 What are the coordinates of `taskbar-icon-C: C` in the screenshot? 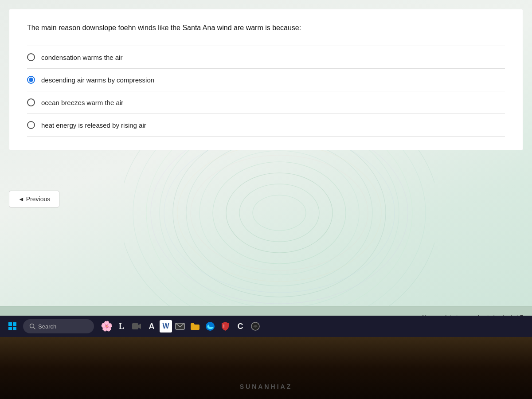 It's located at (240, 326).